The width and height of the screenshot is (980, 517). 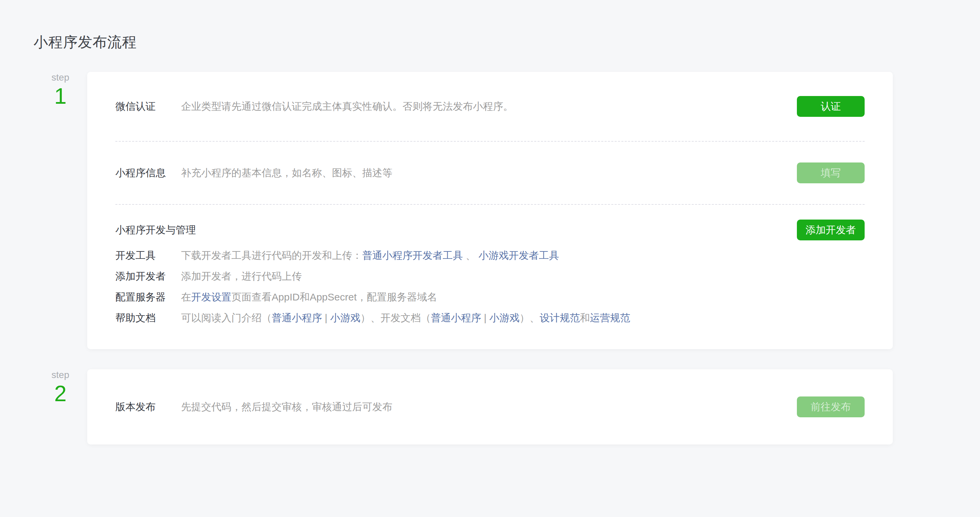 I want to click on fill-info-button: 填写, so click(x=831, y=173).